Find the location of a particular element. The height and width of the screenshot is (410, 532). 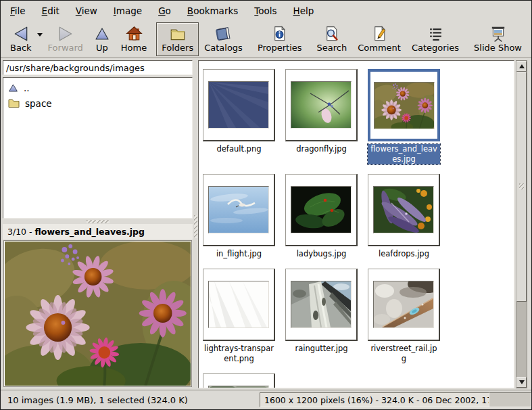

menu-image: Image is located at coordinates (128, 11).